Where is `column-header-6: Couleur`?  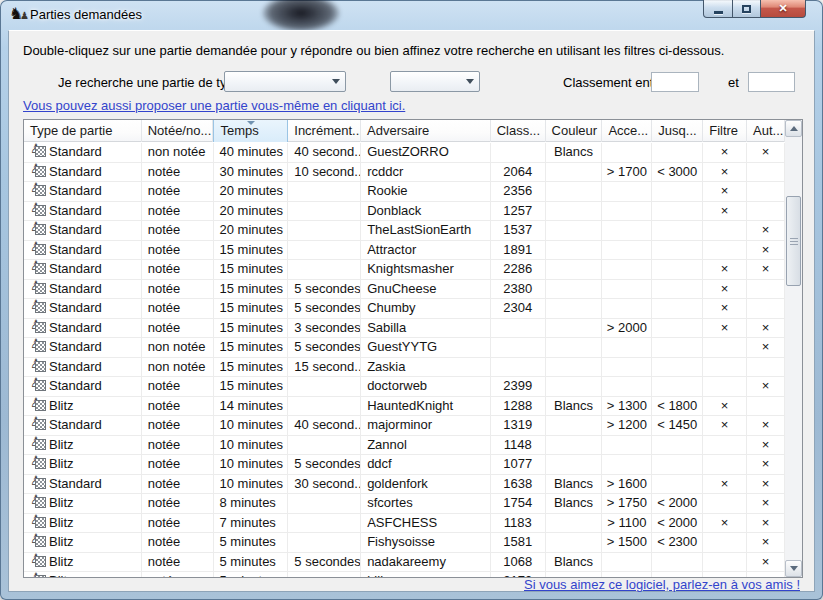 column-header-6: Couleur is located at coordinates (574, 131).